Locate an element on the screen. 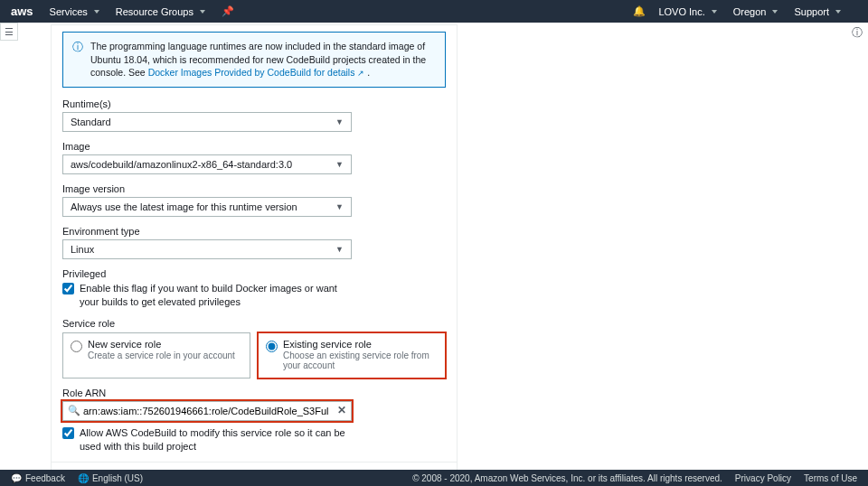 The height and width of the screenshot is (486, 868). role-arn-wrap: 🔍 ✕ is located at coordinates (207, 411).